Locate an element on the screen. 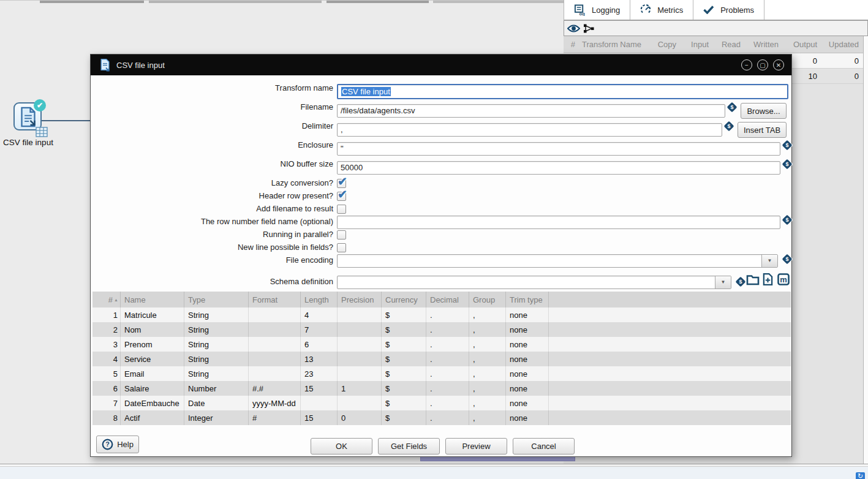  fields-table-cell: 23 is located at coordinates (319, 374).